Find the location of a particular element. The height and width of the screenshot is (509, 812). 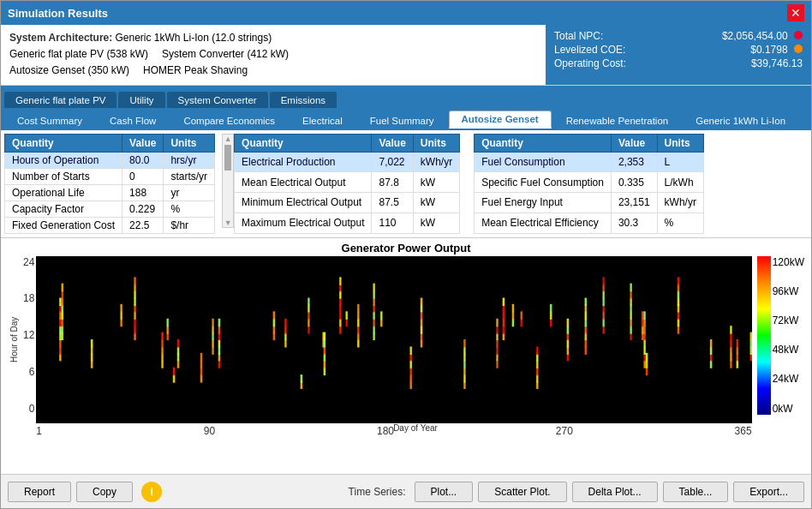

tab-cost-summary: Cost Summary is located at coordinates (50, 120).